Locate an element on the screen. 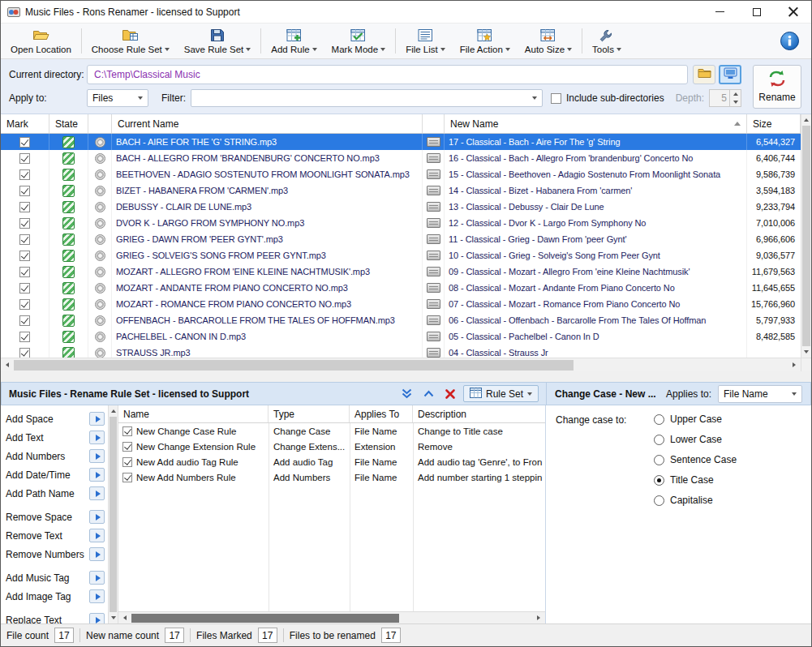  file-row: GRIEG - SOLVEIG'S SONG FROM PEER GYNT.mp… is located at coordinates (401, 255).